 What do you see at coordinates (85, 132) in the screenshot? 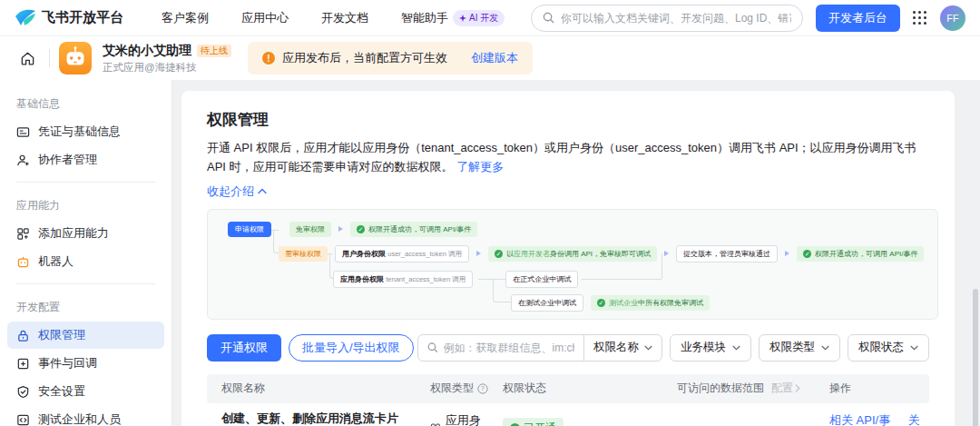
I see `sidebar-item-credentials: 凭证与基础信息` at bounding box center [85, 132].